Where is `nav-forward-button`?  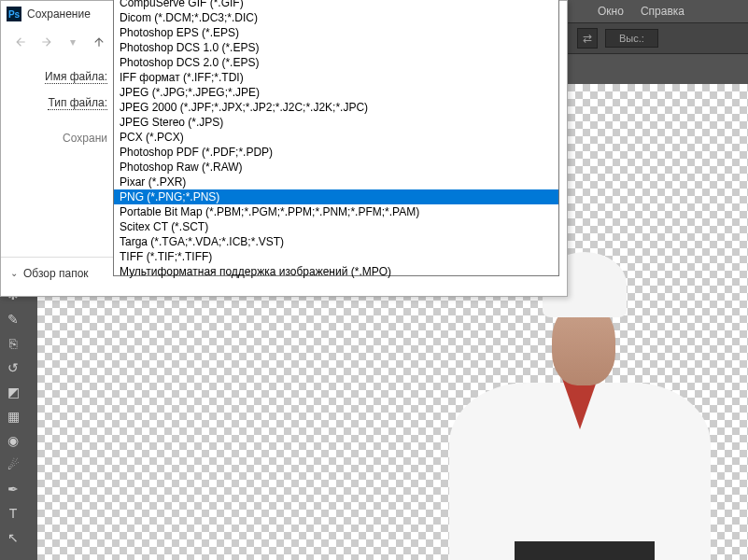 nav-forward-button is located at coordinates (47, 42).